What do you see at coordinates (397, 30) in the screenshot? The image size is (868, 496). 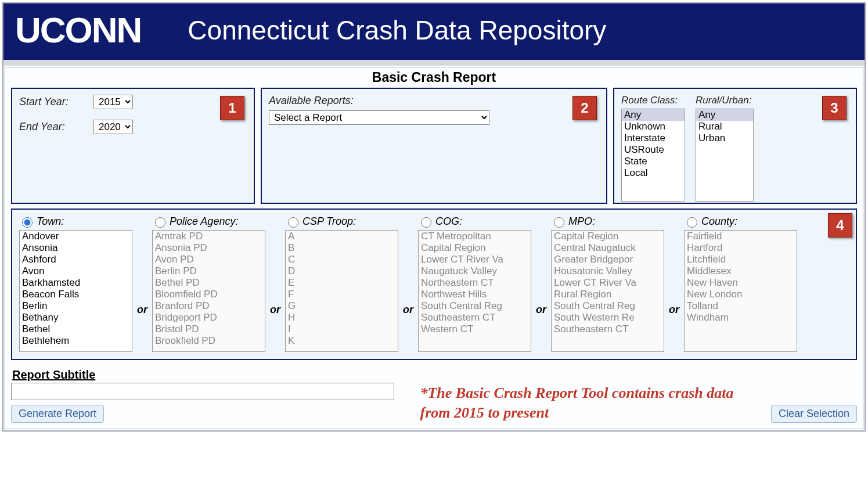 I see `page-title: Connecticut Crash Data Repository` at bounding box center [397, 30].